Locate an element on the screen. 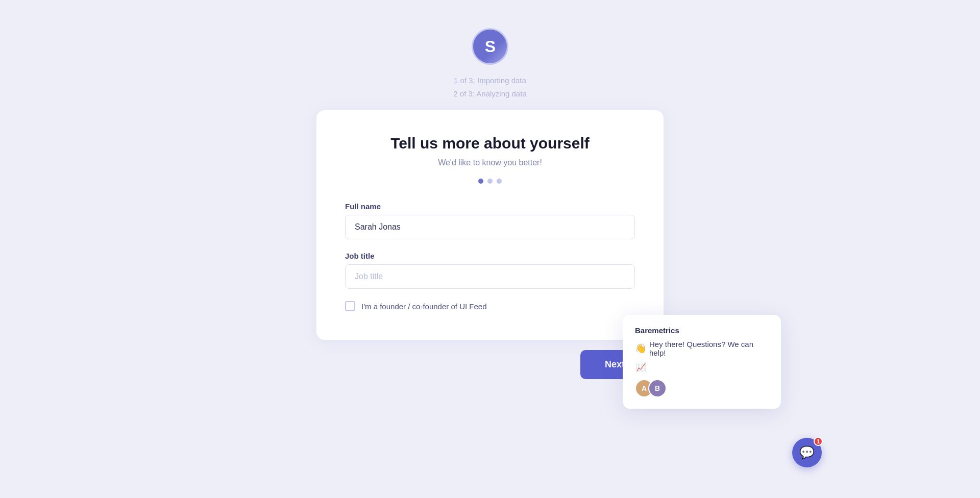 This screenshot has height=498, width=980. job-title-label: Job title is located at coordinates (490, 256).